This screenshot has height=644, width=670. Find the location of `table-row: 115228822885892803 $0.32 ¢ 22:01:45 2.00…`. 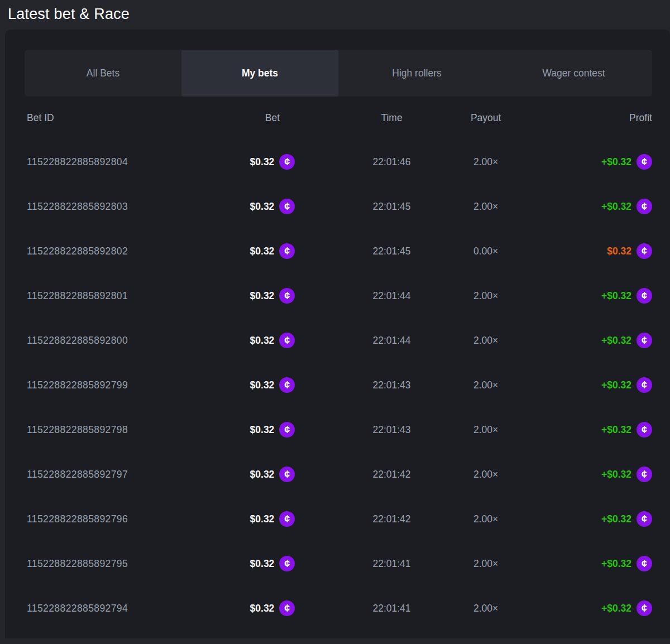

table-row: 115228822885892803 $0.32 ¢ 22:01:45 2.00… is located at coordinates (338, 206).